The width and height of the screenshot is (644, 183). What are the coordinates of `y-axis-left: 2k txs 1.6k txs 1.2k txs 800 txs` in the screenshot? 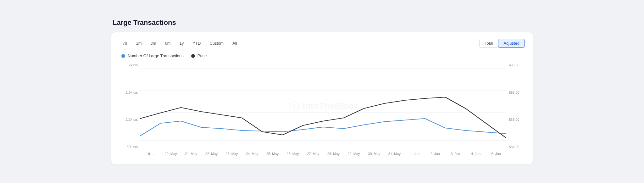 It's located at (130, 106).